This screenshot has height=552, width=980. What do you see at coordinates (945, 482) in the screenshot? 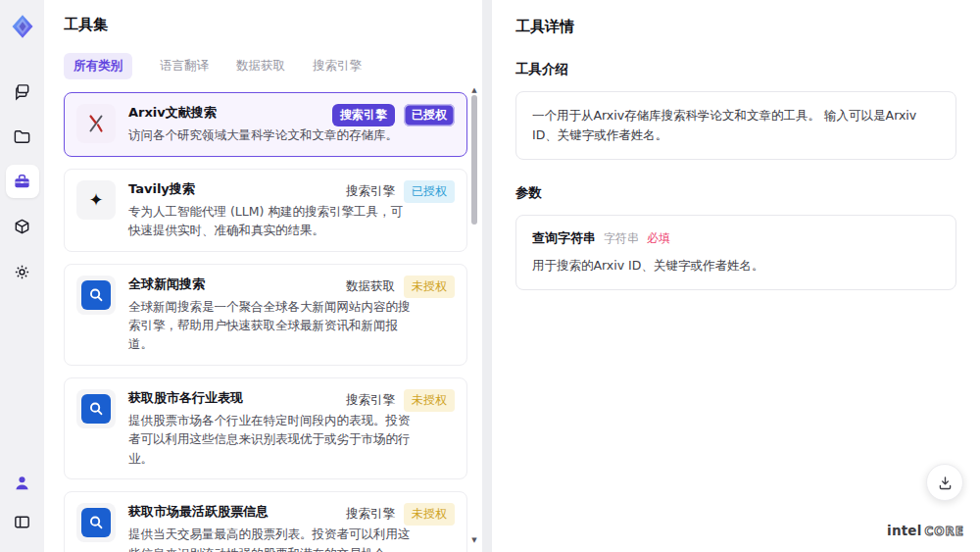
I see `download-icon` at bounding box center [945, 482].